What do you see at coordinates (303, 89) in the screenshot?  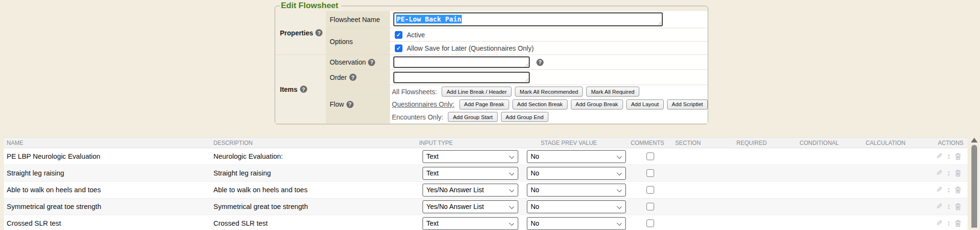 I see `items-help-icon` at bounding box center [303, 89].